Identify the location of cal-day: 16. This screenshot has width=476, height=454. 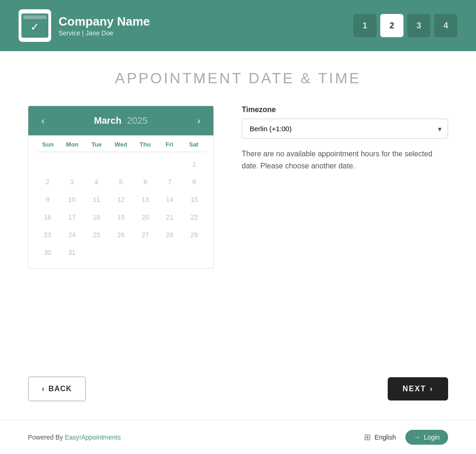
(47, 217).